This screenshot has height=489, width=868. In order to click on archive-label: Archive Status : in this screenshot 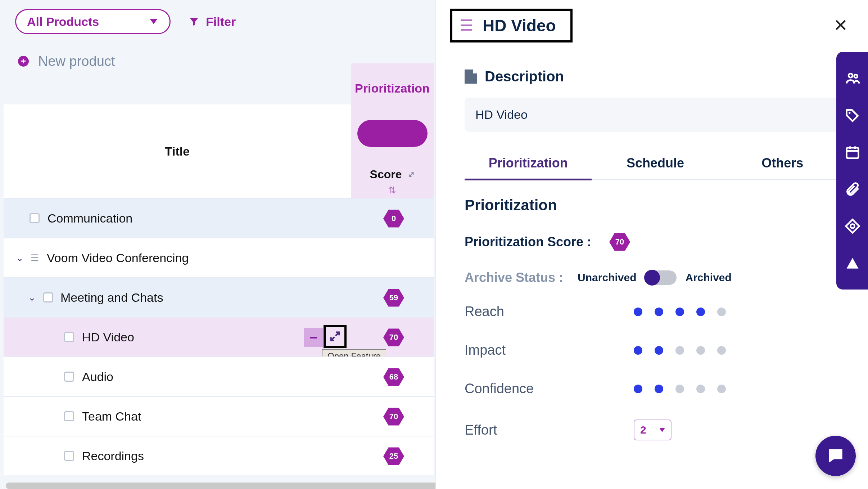, I will do `click(514, 278)`.